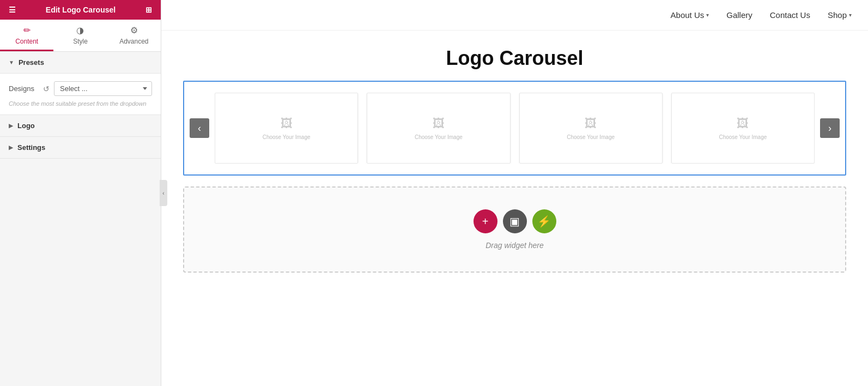 This screenshot has width=868, height=386. I want to click on logo-label: Logo, so click(26, 125).